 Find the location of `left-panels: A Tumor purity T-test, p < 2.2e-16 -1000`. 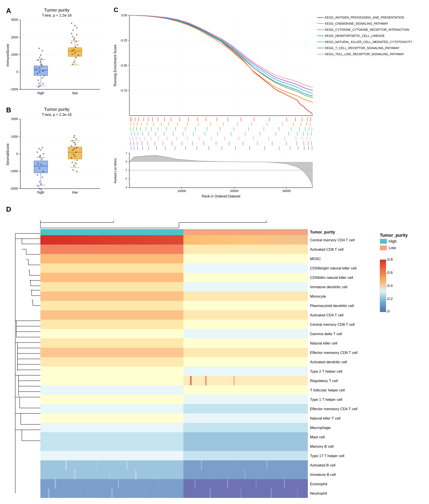

left-panels: A Tumor purity T-test, p < 2.2e-16 -1000 is located at coordinates (57, 103).